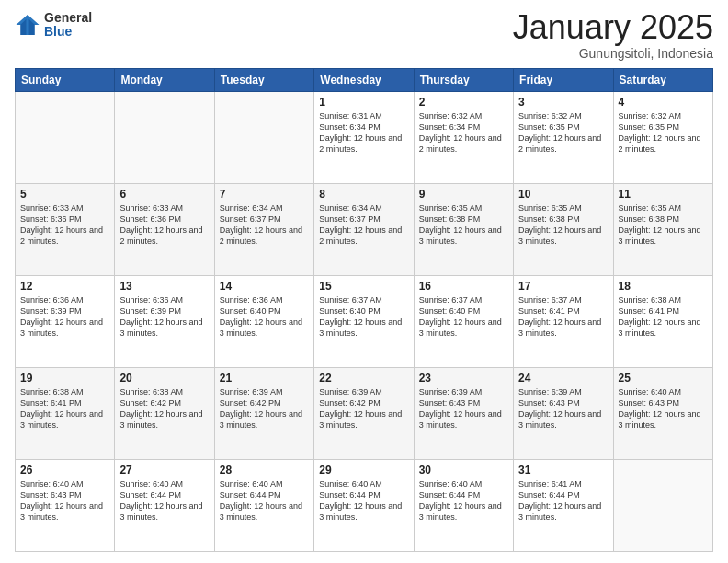 This screenshot has width=728, height=563. Describe the element at coordinates (463, 102) in the screenshot. I see `day-number: 2` at that location.